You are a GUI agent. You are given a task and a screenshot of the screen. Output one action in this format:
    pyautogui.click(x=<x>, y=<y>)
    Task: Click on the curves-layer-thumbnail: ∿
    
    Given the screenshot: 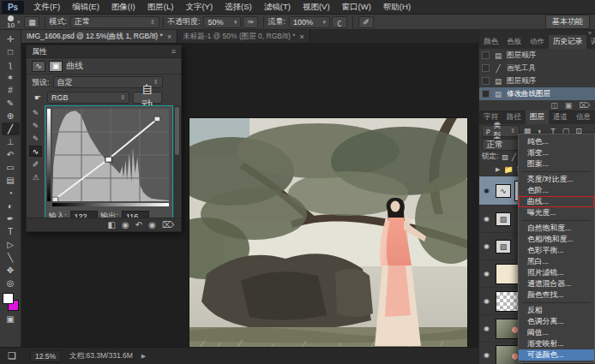 What is the action you would take?
    pyautogui.click(x=503, y=191)
    